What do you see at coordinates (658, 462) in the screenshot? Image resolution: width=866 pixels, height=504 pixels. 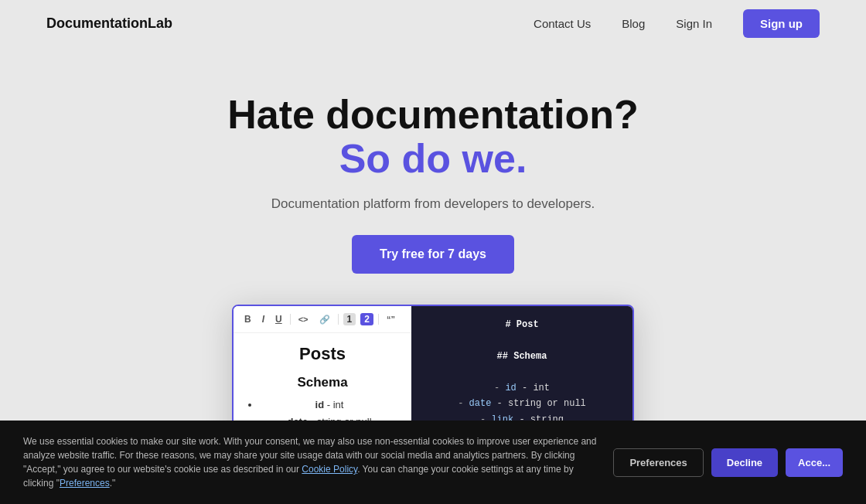 I see `cookie-preferences-button: Preferences` at bounding box center [658, 462].